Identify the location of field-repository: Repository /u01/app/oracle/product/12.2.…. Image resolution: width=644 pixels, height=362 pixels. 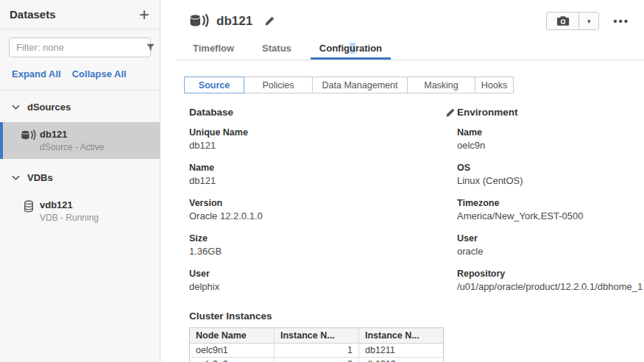
(551, 280).